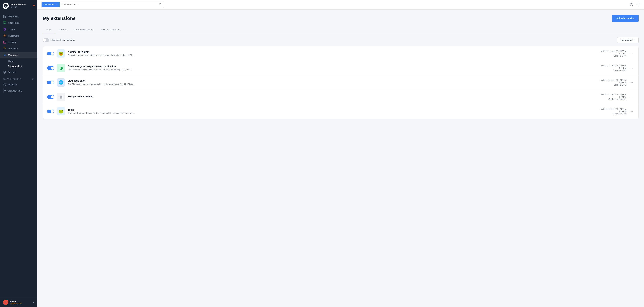 Image resolution: width=644 pixels, height=307 pixels. What do you see at coordinates (61, 112) in the screenshot?
I see `extension-icon-tools: 🐸` at bounding box center [61, 112].